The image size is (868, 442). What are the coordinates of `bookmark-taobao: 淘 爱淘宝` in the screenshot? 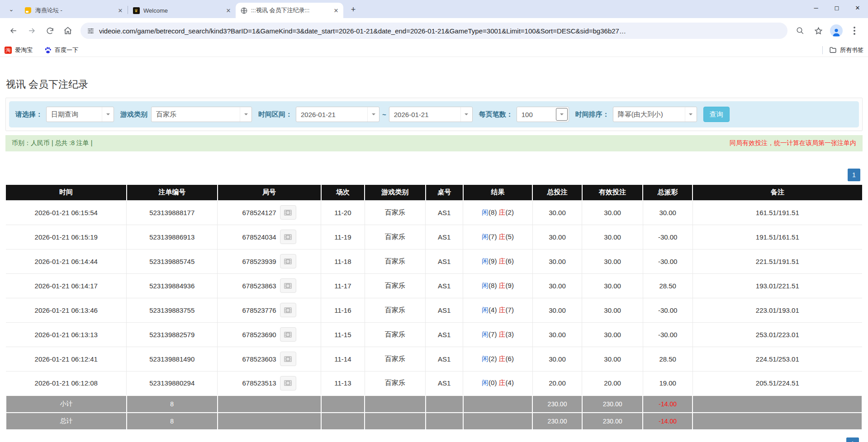 It's located at (19, 50).